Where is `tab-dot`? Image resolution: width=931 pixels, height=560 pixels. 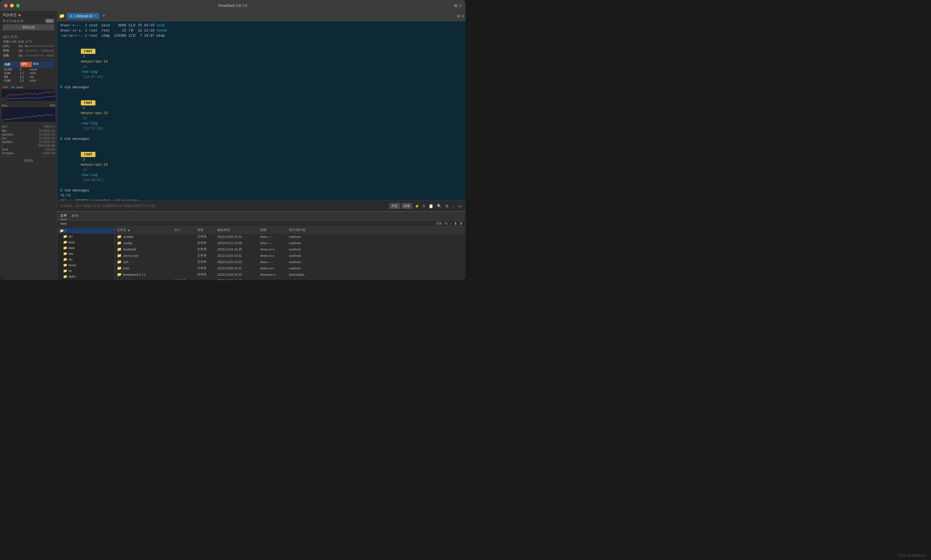
tab-dot is located at coordinates (71, 16).